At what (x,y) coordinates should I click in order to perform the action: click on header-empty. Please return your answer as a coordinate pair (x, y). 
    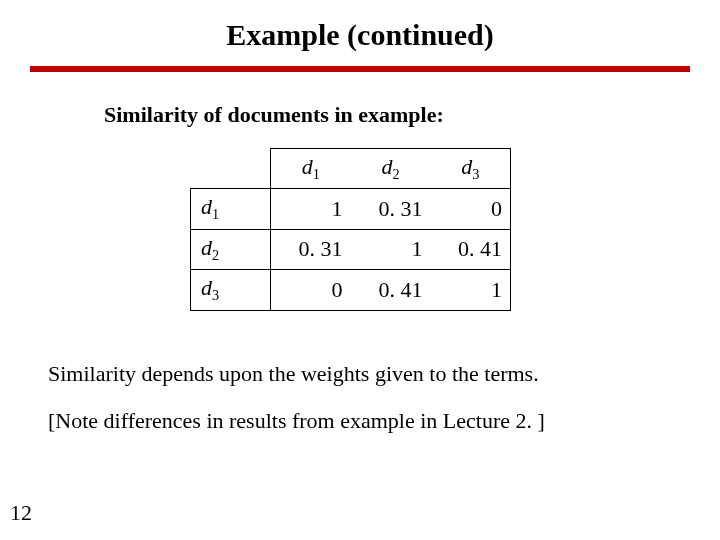
    Looking at the image, I should click on (231, 169).